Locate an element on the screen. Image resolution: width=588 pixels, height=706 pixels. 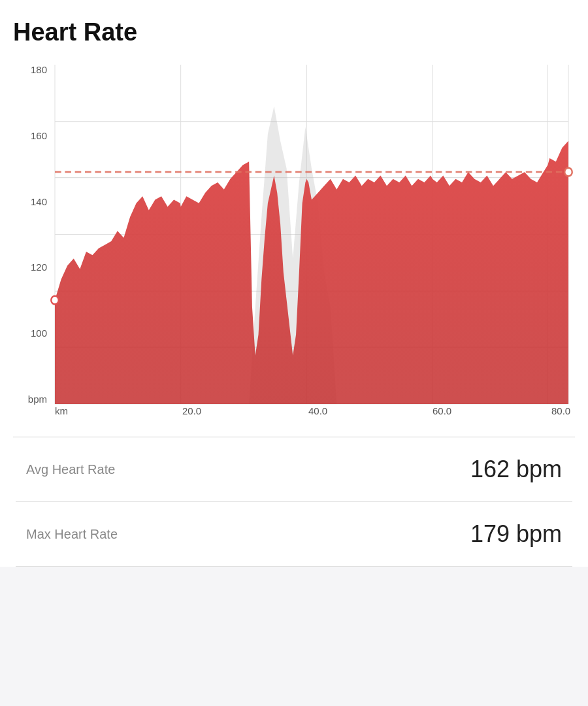
y-label-100: 100 is located at coordinates (33, 333).